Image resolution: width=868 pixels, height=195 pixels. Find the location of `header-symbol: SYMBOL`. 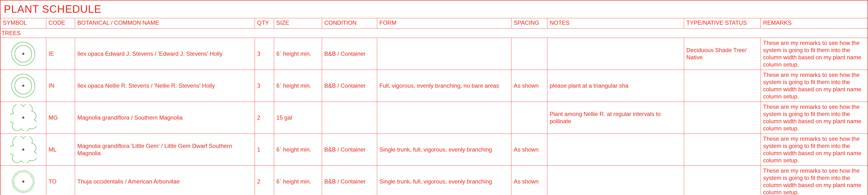

header-symbol: SYMBOL is located at coordinates (23, 24).